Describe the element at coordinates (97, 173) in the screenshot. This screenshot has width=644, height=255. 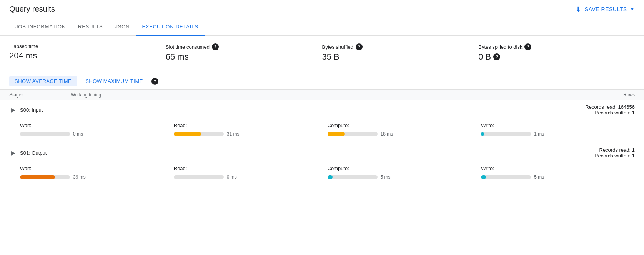
I see `stage-s01-wait: Wait: 39 ms` at that location.